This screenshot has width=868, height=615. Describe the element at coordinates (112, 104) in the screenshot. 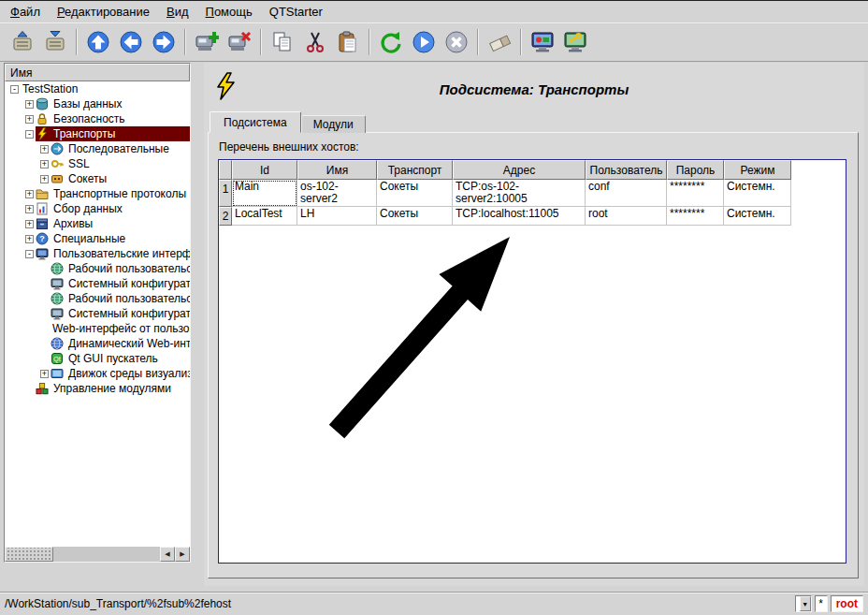

I see `tree-item-content: Базы данных` at that location.